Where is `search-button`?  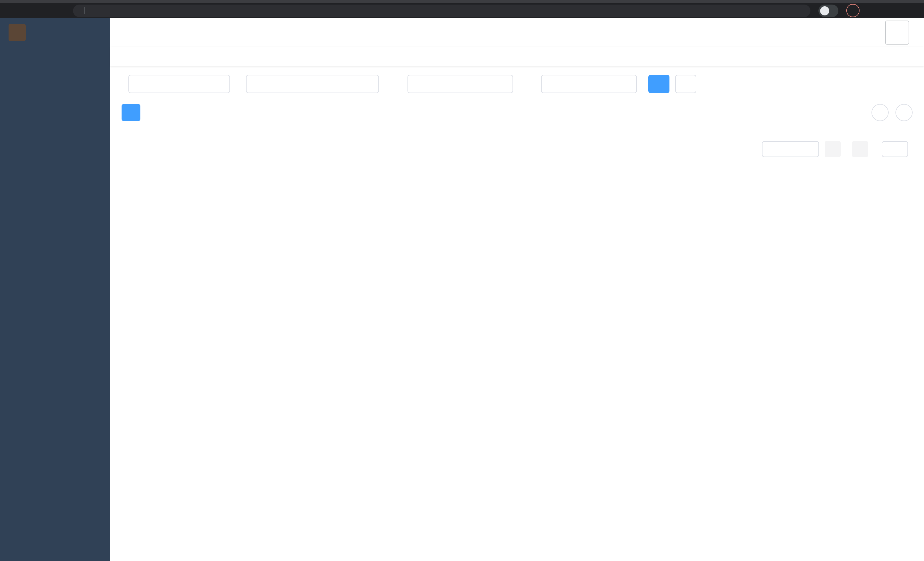
search-button is located at coordinates (659, 84).